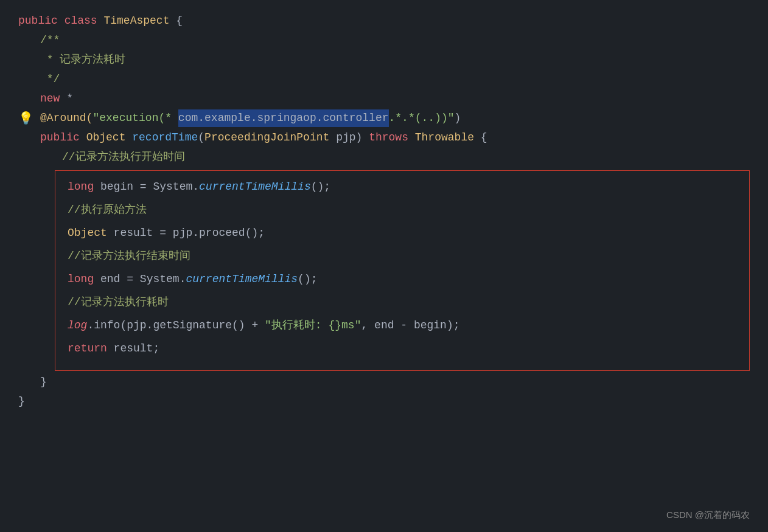 The height and width of the screenshot is (532, 768). What do you see at coordinates (313, 326) in the screenshot?
I see `string-elapsed: "执行耗时: {}ms"` at bounding box center [313, 326].